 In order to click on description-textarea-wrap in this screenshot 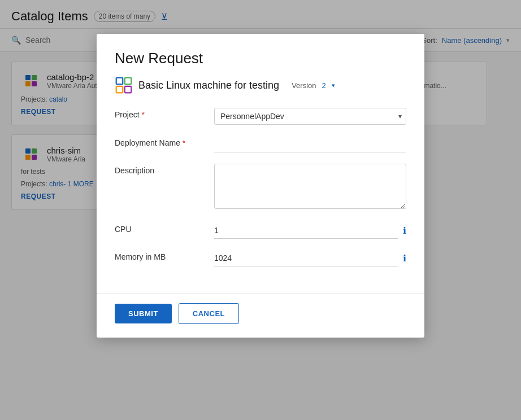, I will do `click(310, 187)`.